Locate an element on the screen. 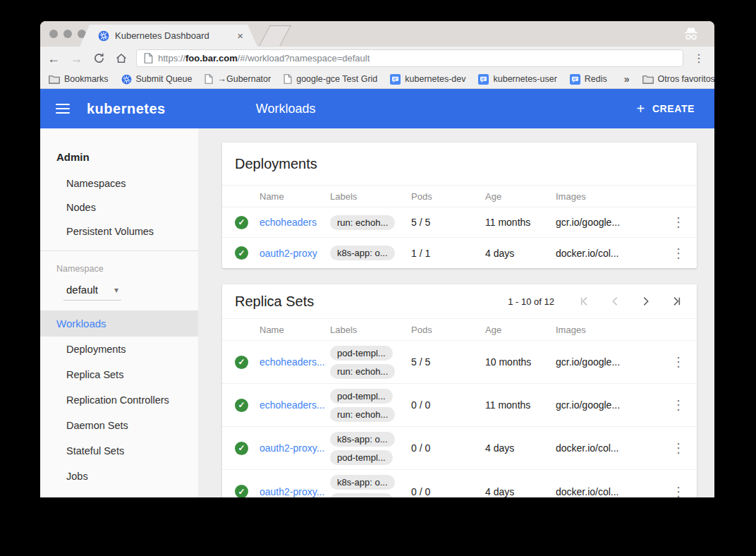 This screenshot has height=556, width=756. bookmark-item: google-gce Test Grid is located at coordinates (330, 79).